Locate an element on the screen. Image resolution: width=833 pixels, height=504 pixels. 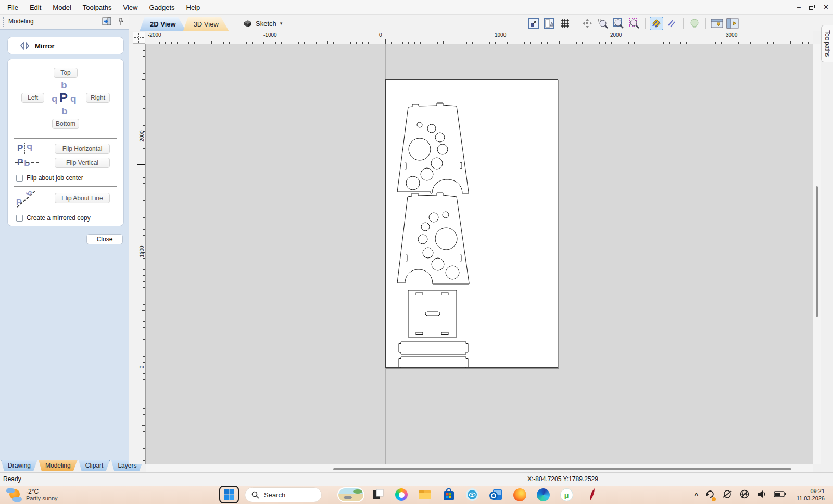
chevron-down-icon: ▾ is located at coordinates (281, 23).